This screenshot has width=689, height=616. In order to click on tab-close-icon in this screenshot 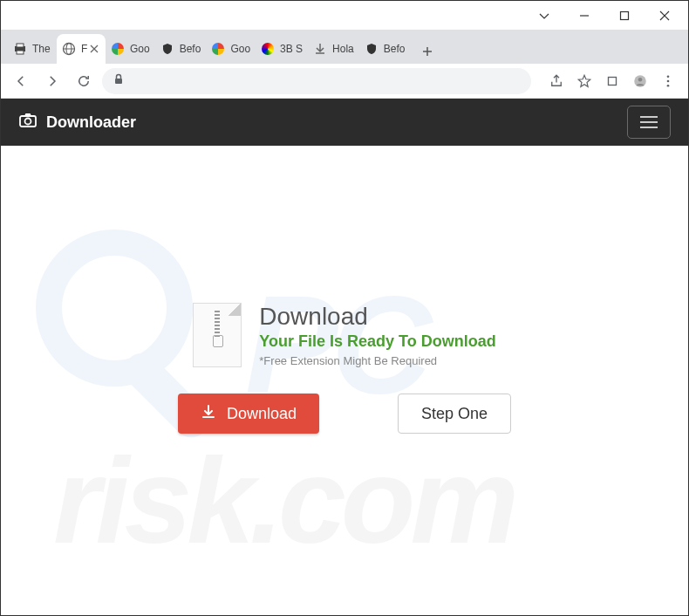, I will do `click(94, 49)`.